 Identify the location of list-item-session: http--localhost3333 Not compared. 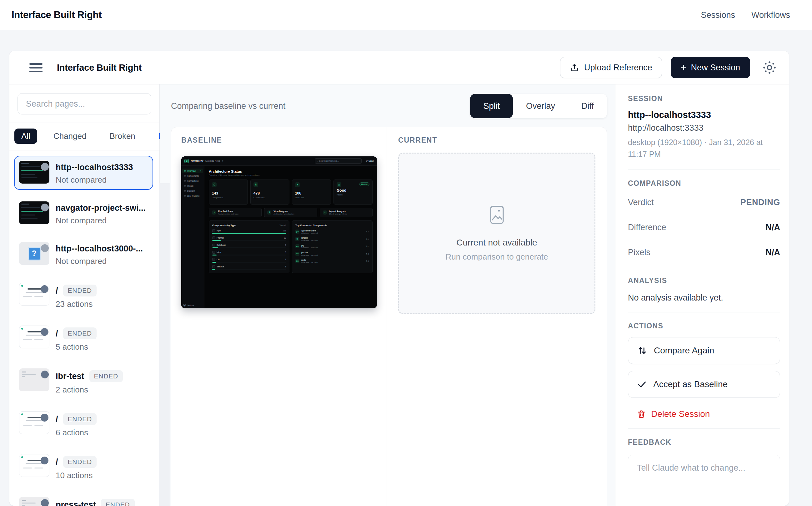
(84, 173).